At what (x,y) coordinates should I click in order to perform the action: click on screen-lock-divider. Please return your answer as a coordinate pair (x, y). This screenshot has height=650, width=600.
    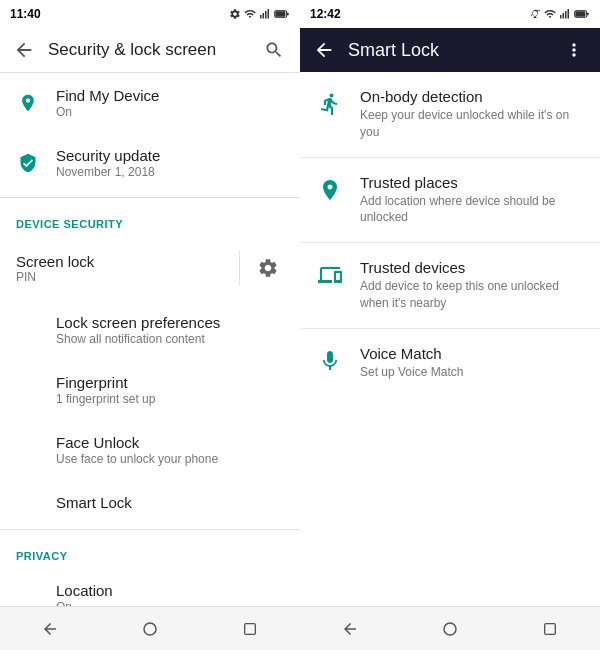
    Looking at the image, I should click on (240, 268).